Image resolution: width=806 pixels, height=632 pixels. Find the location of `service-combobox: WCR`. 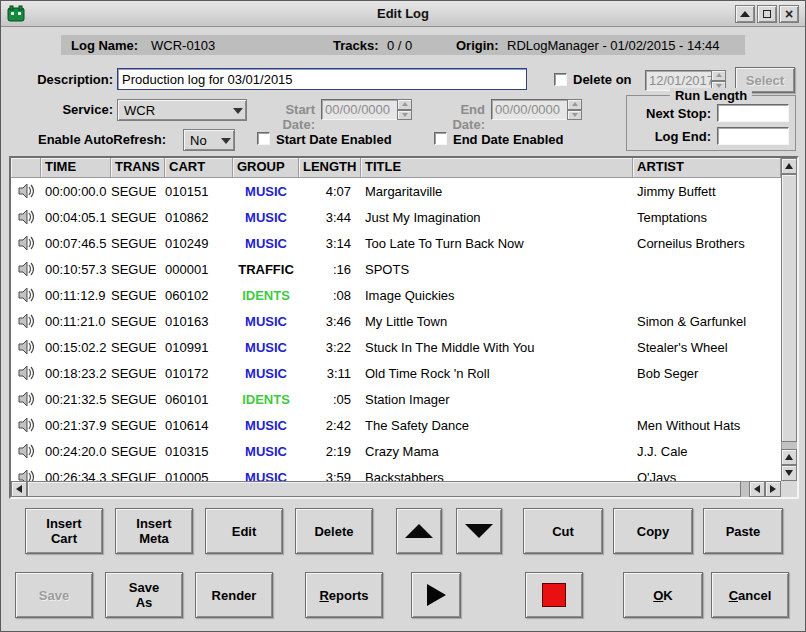

service-combobox: WCR is located at coordinates (182, 110).